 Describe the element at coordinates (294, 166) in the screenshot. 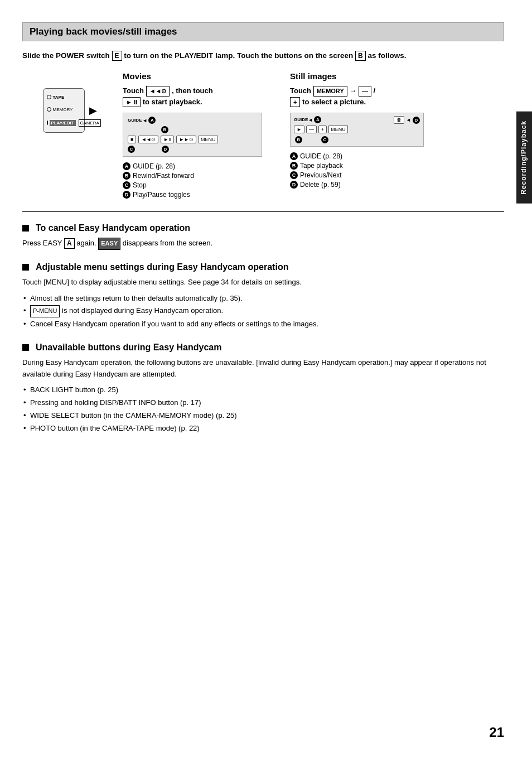

I see `still-ann-marker-b: B` at that location.